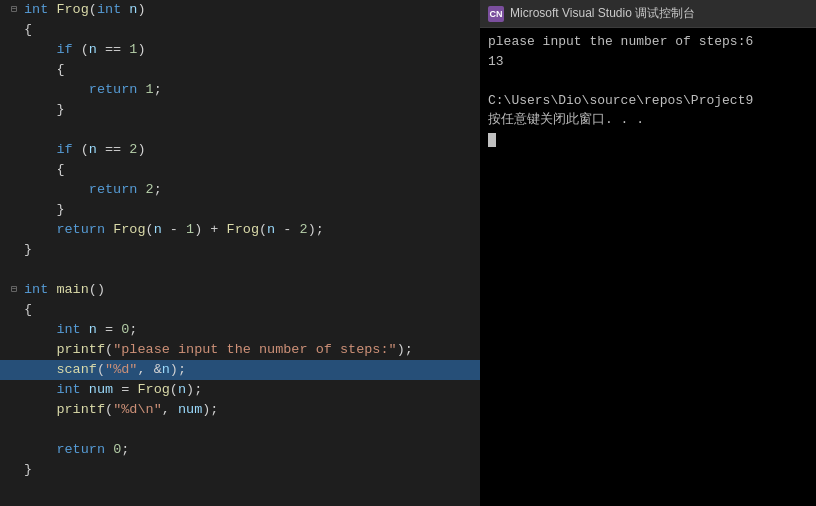 The height and width of the screenshot is (506, 816). Describe the element at coordinates (64, 290) in the screenshot. I see `code-text-15: int main()` at that location.